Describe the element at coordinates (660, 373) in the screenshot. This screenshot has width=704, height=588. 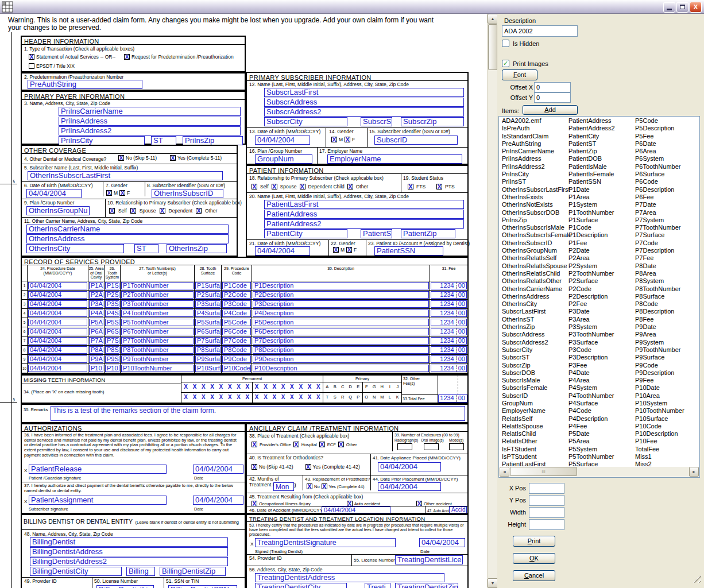
I see `list-item: P9Description` at that location.